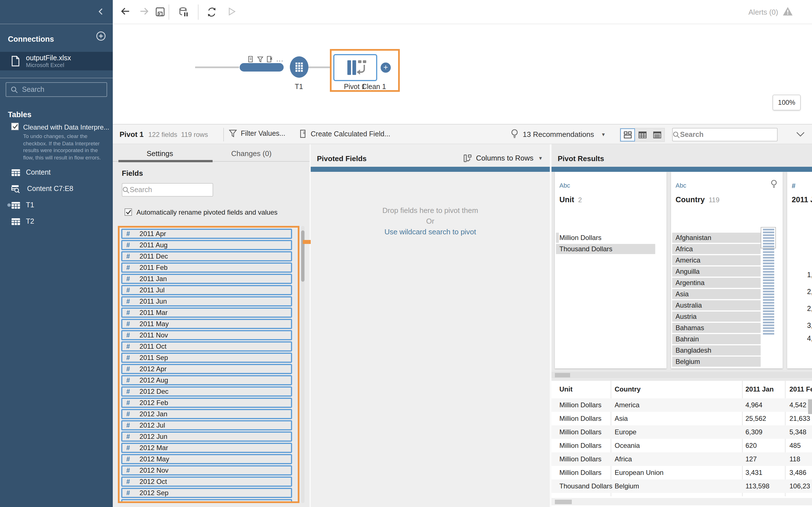  What do you see at coordinates (682, 459) in the screenshot?
I see `grid-row: Million Dollars Africa 127 118` at bounding box center [682, 459].